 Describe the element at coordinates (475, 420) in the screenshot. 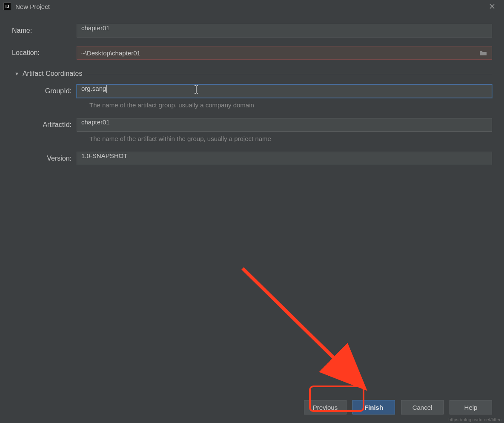

I see `watermark: https://blog.csdn.net/fittec` at that location.